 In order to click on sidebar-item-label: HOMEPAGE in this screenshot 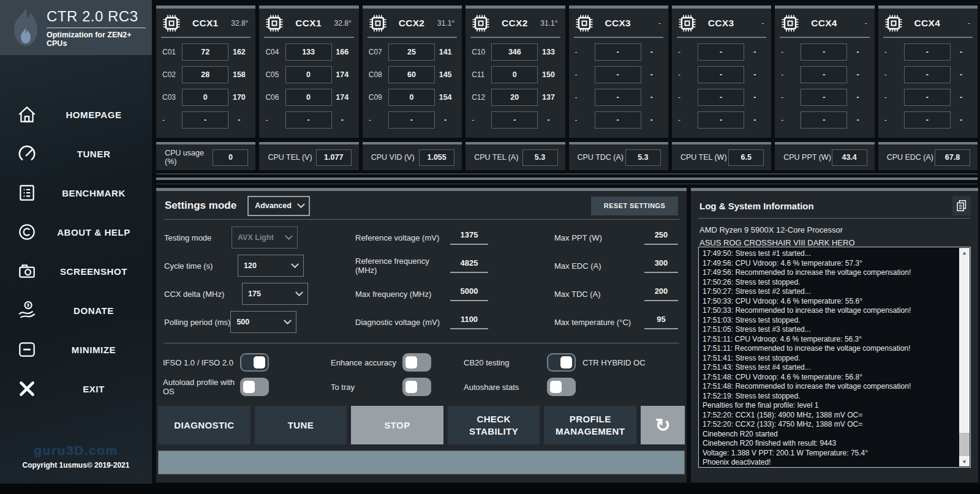, I will do `click(94, 115)`.